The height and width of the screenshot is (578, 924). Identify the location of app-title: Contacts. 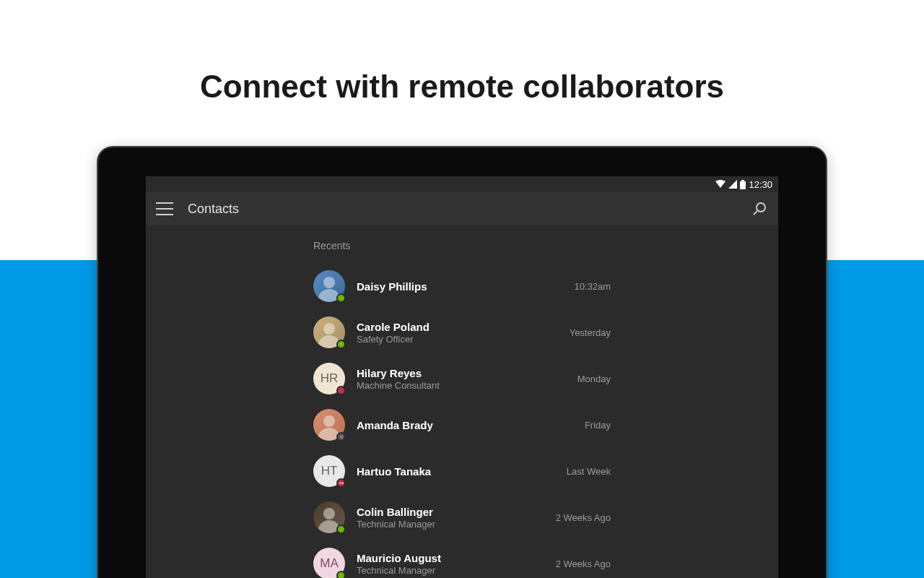
(214, 210).